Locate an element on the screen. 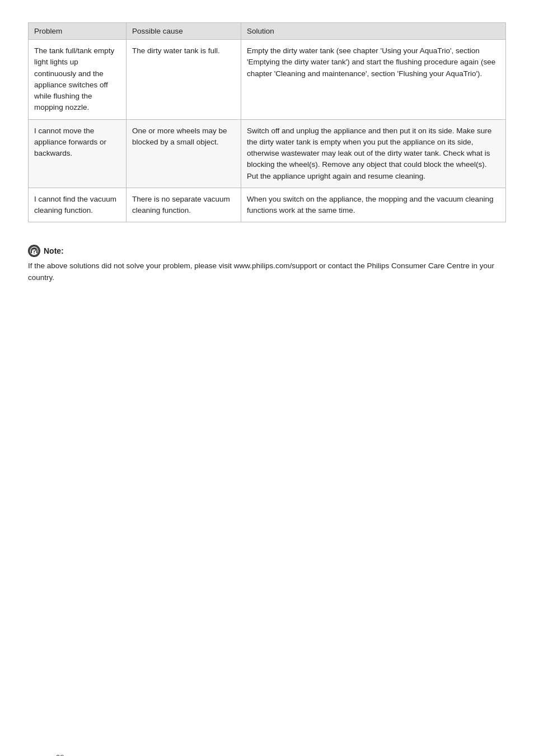 The width and height of the screenshot is (534, 756). col-header-problem: Problem is located at coordinates (77, 31).